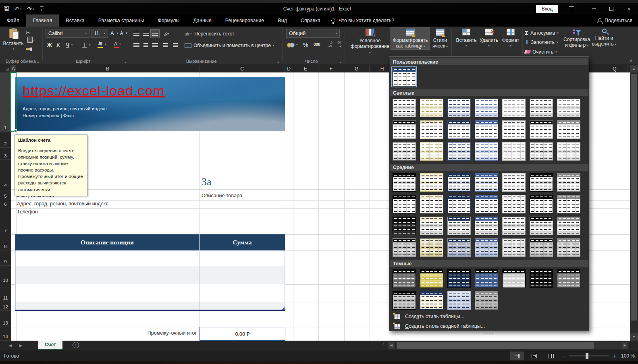 The width and height of the screenshot is (638, 364). What do you see at coordinates (289, 68) in the screenshot?
I see `column-header-D: D` at bounding box center [289, 68].